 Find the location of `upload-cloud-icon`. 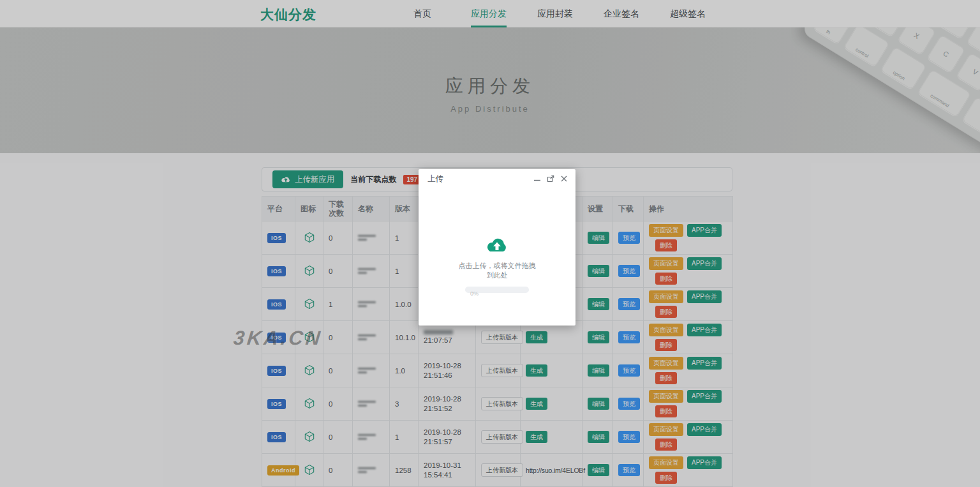

upload-cloud-icon is located at coordinates (497, 246).